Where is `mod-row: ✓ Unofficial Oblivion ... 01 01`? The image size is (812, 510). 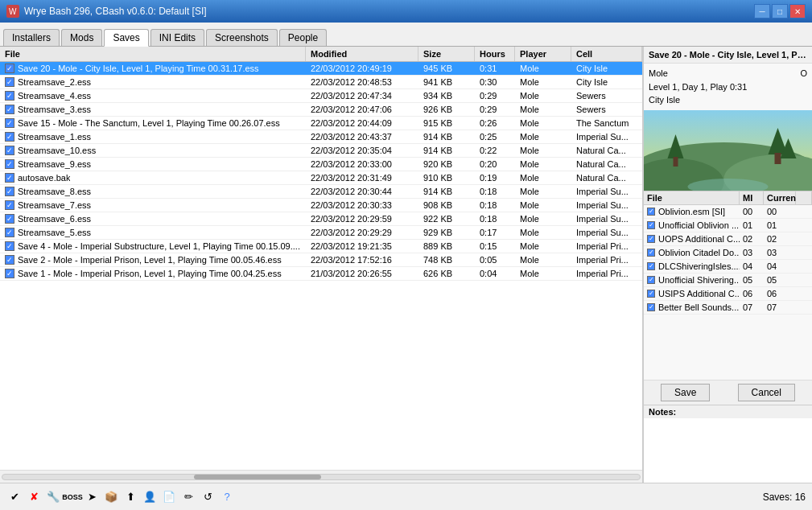
mod-row: ✓ Unofficial Oblivion ... 01 01 is located at coordinates (728, 225).